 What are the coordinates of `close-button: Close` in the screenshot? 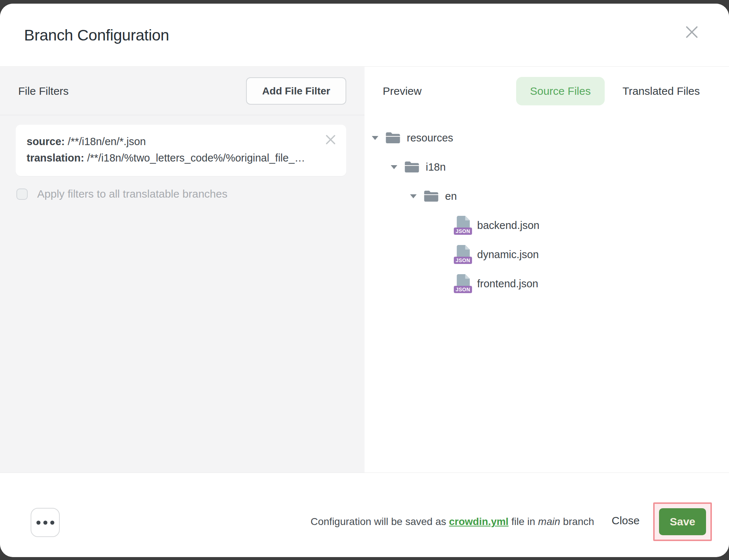 It's located at (625, 521).